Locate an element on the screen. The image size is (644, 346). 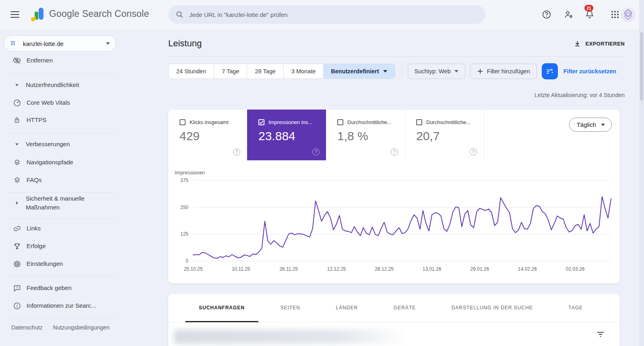
metric-card-clicks: Klicks insgesamt 429 ? is located at coordinates (208, 135).